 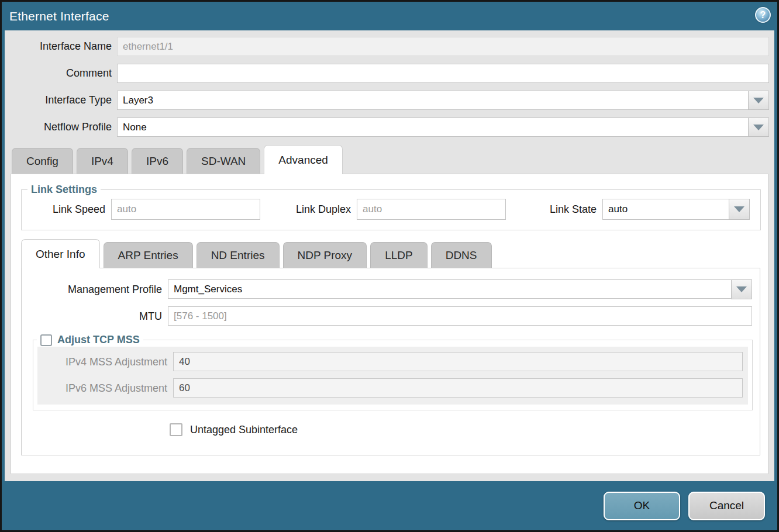 What do you see at coordinates (461, 255) in the screenshot?
I see `tab-ddns: DDNS` at bounding box center [461, 255].